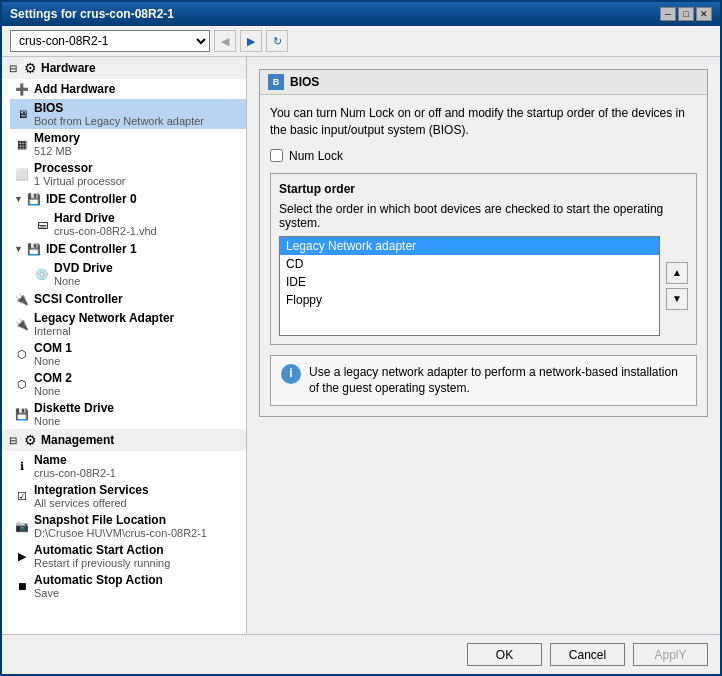 The height and width of the screenshot is (676, 722). Describe the element at coordinates (225, 41) in the screenshot. I see `nav-back-button: ◀` at that location.